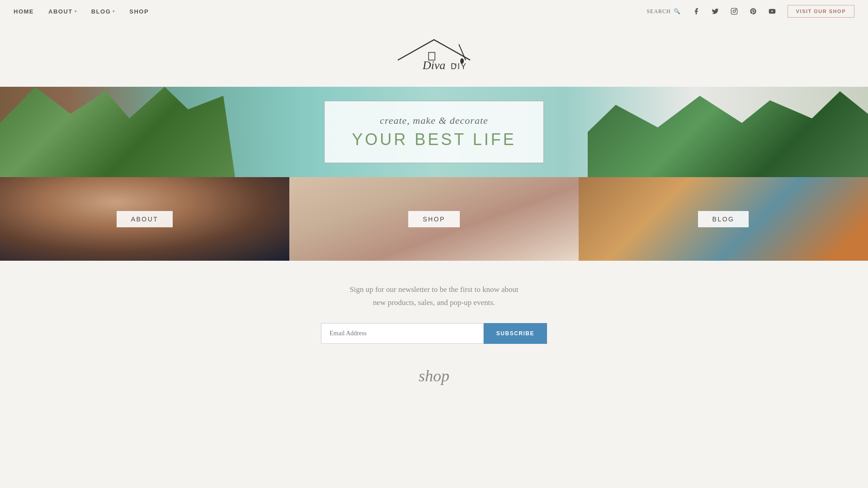 The width and height of the screenshot is (868, 488). Describe the element at coordinates (677, 12) in the screenshot. I see `search-icon: 🔍` at that location.